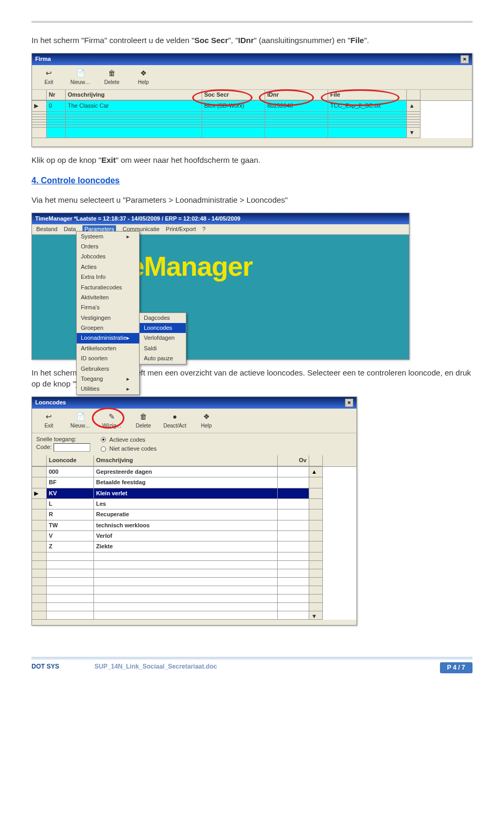  I want to click on loon-filter-bar: Snelle toegang: Code: Actieve codes Niet…, so click(194, 444).